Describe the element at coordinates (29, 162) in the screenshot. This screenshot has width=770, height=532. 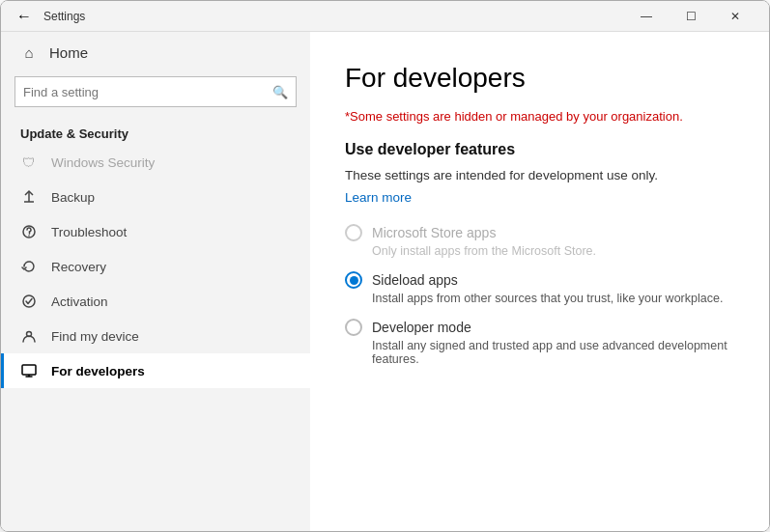
I see `windows-security-icon: 🛡` at that location.